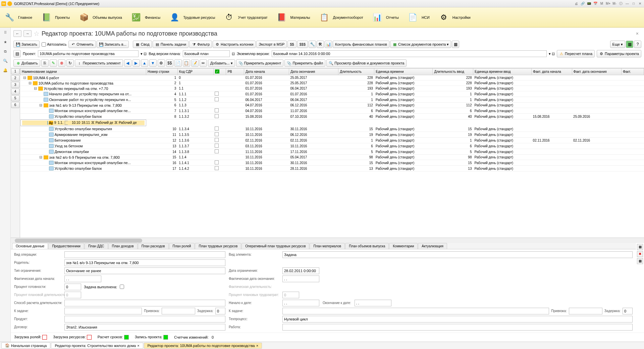 The image size is (644, 349). Describe the element at coordinates (45, 63) in the screenshot. I see `copy-button: ⎘` at that location.